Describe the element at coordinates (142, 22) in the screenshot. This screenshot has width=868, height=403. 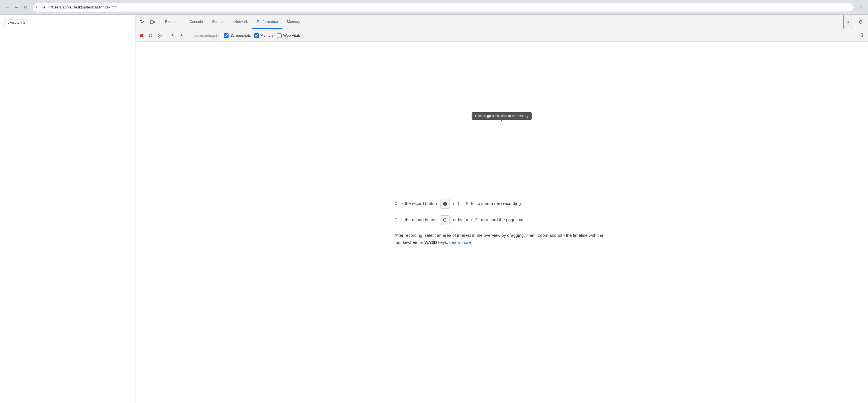
I see `inspect-element-button` at that location.